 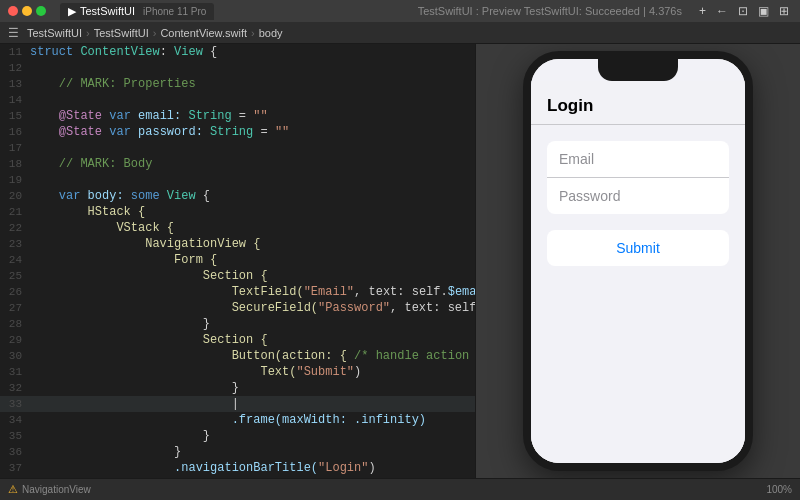 I want to click on line-number: 16, so click(x=15, y=132).